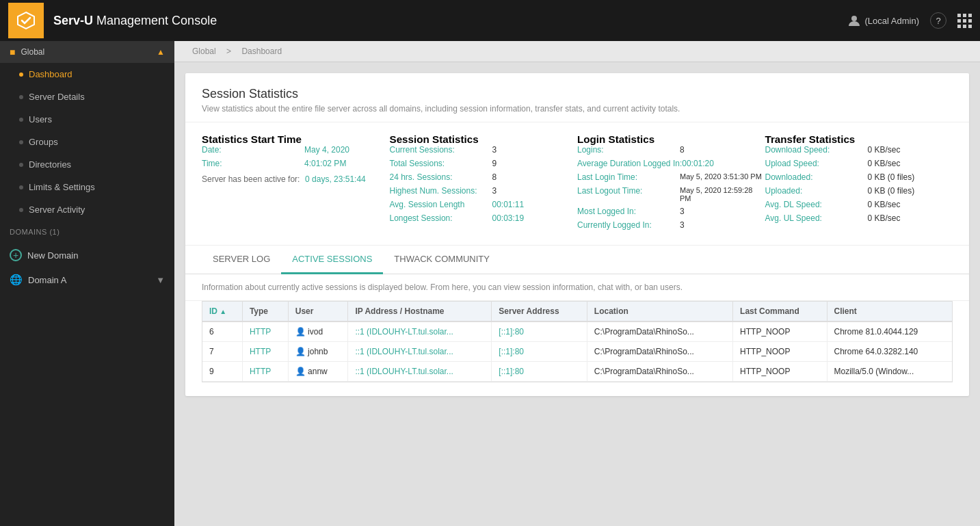 Image resolution: width=980 pixels, height=526 pixels. I want to click on stat-uploaded: Uploaded: 0 KB (0 files), so click(859, 191).